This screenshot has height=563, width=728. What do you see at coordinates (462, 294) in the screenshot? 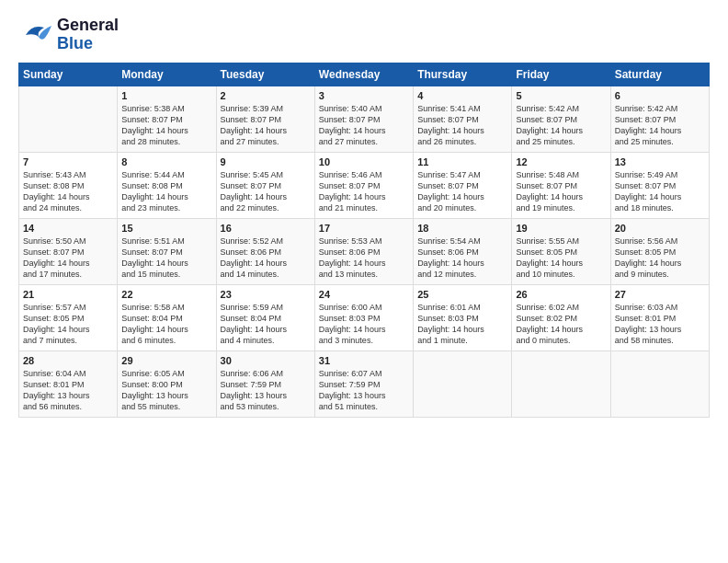
I see `day-number: 25` at bounding box center [462, 294].